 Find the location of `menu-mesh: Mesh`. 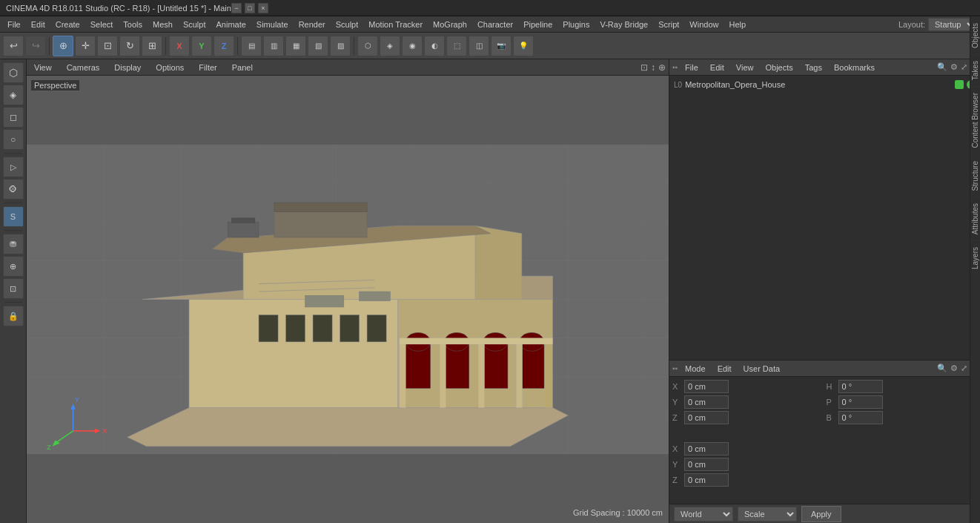

menu-mesh: Mesh is located at coordinates (163, 24).